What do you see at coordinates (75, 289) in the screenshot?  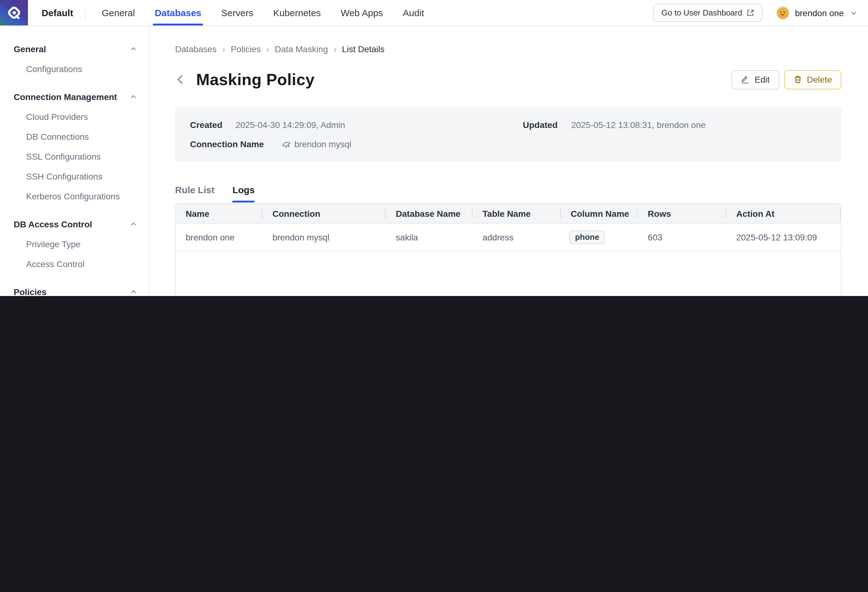 I see `sidebar-header-policies: Policies` at bounding box center [75, 289].